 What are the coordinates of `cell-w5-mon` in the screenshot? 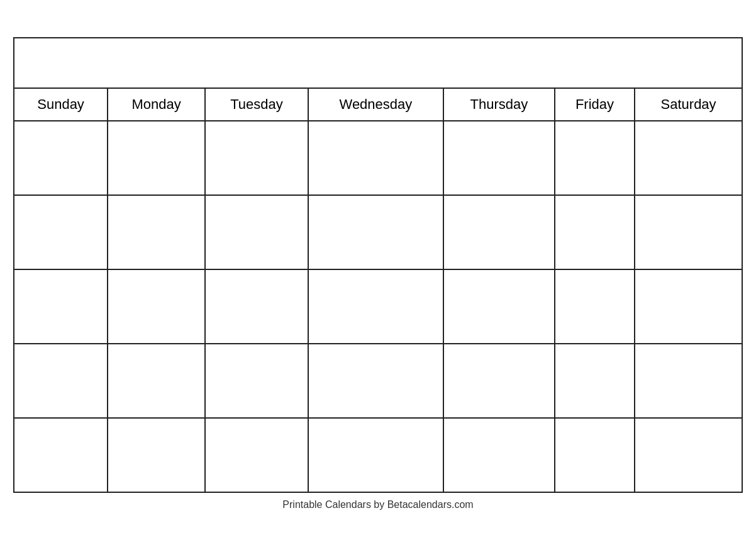 It's located at (156, 455).